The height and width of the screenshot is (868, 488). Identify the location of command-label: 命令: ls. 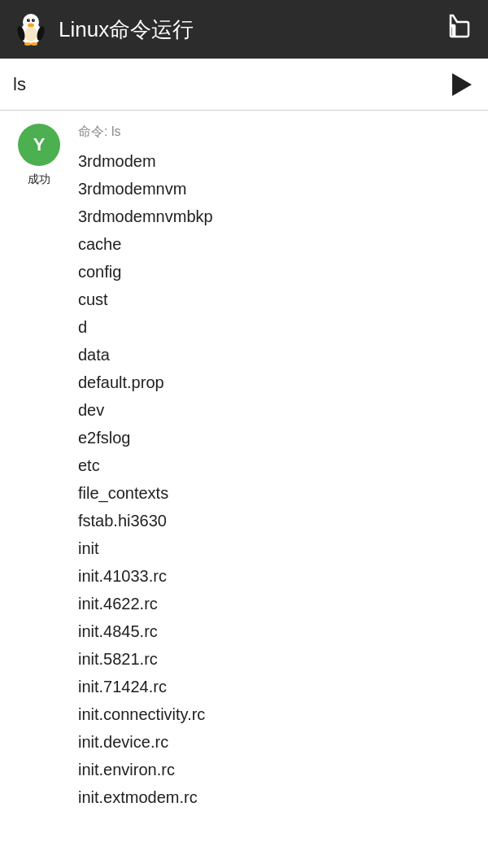
(277, 132).